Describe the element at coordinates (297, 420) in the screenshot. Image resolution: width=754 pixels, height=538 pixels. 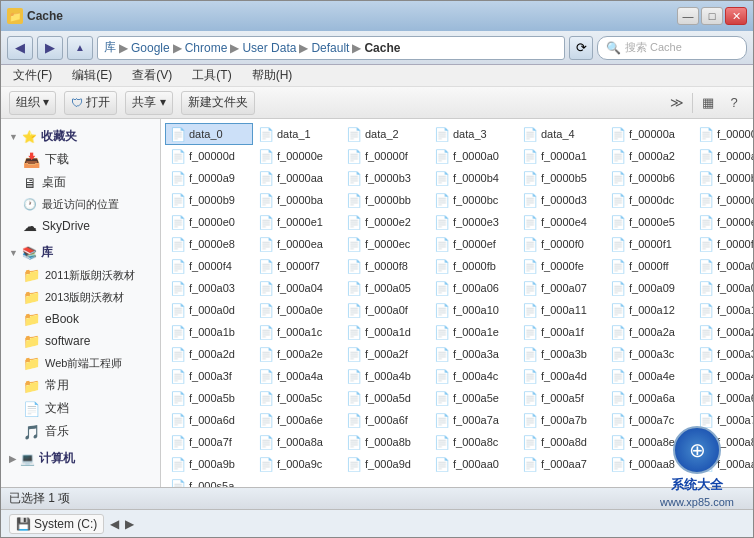
I see `file-item: 📄f_000a6e` at that location.